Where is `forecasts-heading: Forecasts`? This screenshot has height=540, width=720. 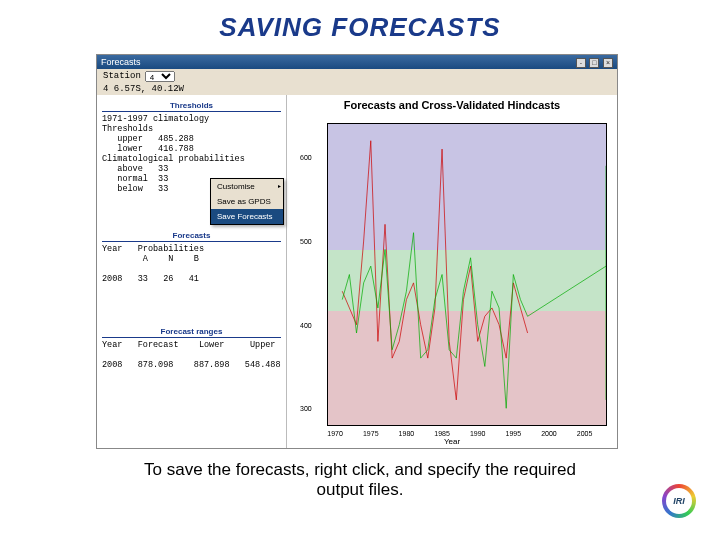
forecasts-heading: Forecasts is located at coordinates (192, 236).